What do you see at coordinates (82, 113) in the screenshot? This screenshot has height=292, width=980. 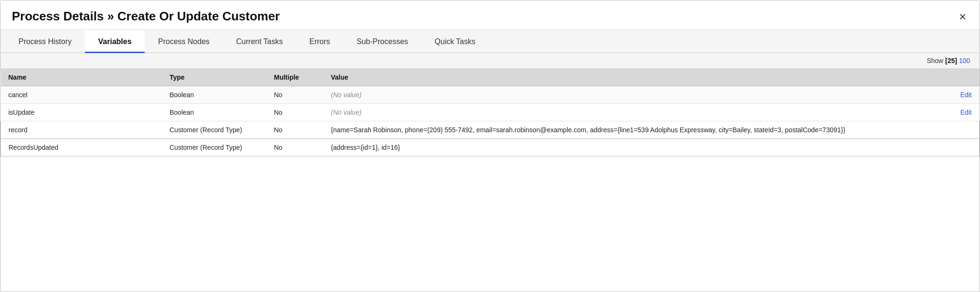 I see `cell-name: isUpdate` at bounding box center [82, 113].